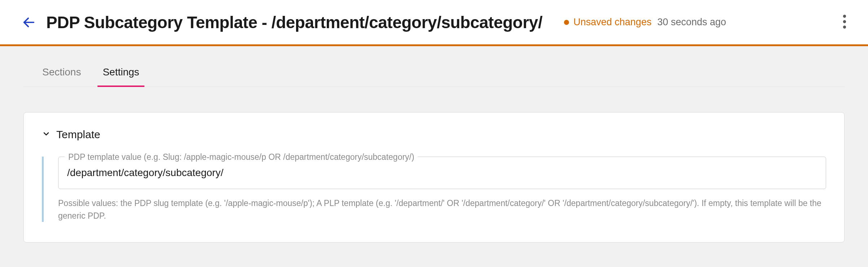  What do you see at coordinates (294, 22) in the screenshot?
I see `page-title: PDP Subcategory Template - /department/c…` at bounding box center [294, 22].